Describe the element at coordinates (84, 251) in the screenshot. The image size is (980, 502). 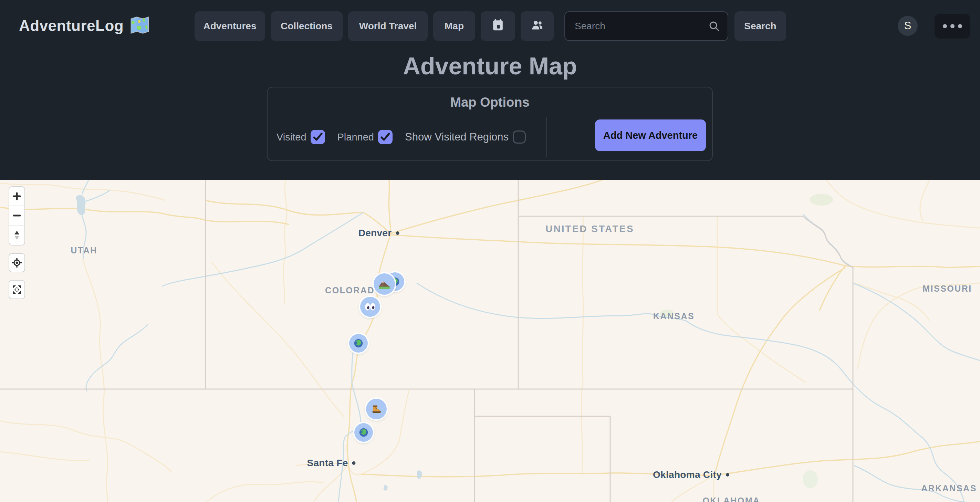
I see `map-label-utah: UTAH` at that location.